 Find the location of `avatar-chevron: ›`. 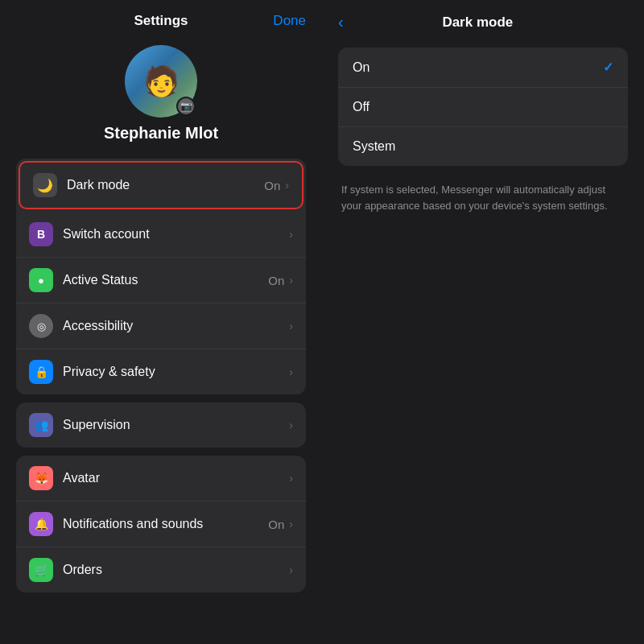

avatar-chevron: › is located at coordinates (291, 478).